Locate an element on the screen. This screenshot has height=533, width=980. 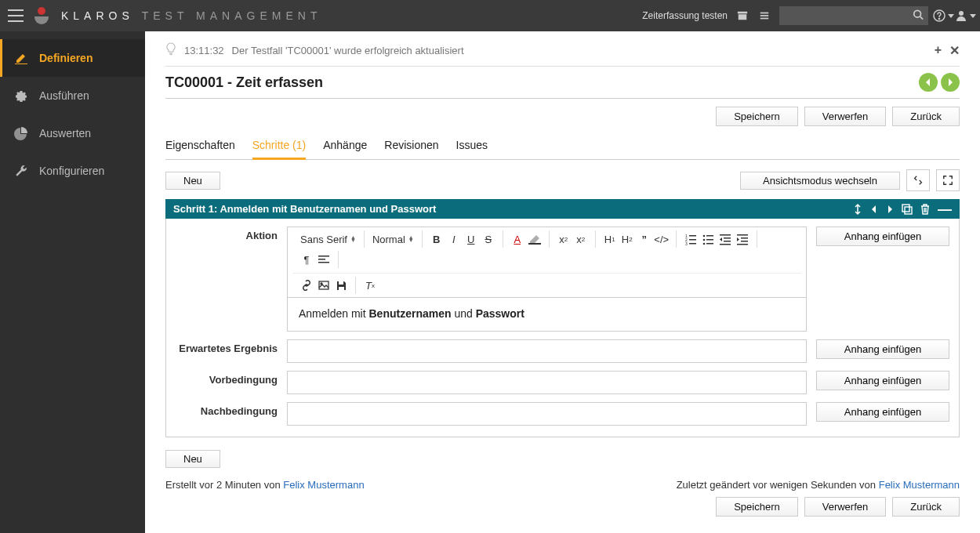
font-family-select: Sans Serif▲▼ is located at coordinates (328, 240).